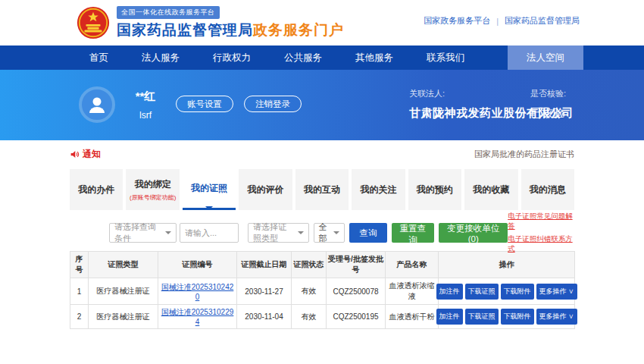 This screenshot has width=644, height=364. What do you see at coordinates (549, 105) in the screenshot?
I see `verify-block: 是否核验: 已核验` at bounding box center [549, 105].